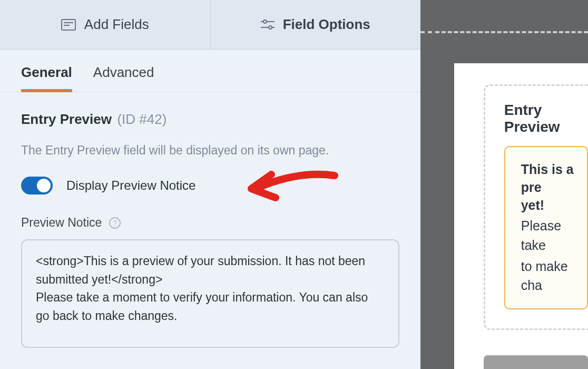 The height and width of the screenshot is (369, 588). Describe the element at coordinates (546, 228) in the screenshot. I see `notice-box: This is a pre yet! Please take to make c…` at that location.